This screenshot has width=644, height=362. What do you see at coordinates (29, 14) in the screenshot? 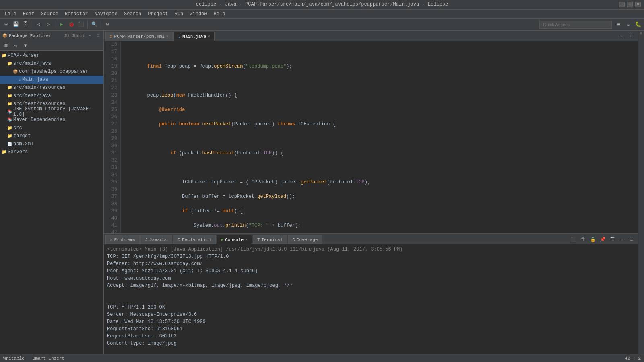
I see `menu-edit: Edit` at bounding box center [29, 14].